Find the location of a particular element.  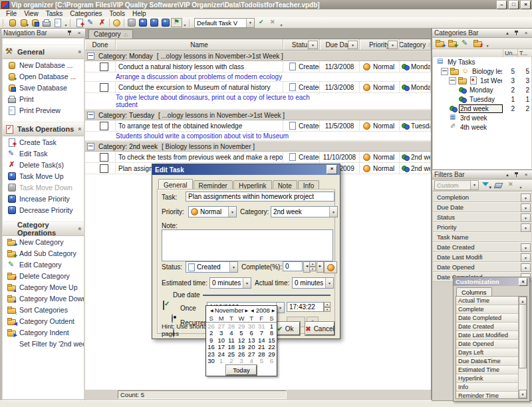

print-preview-button is located at coordinates (57, 23).